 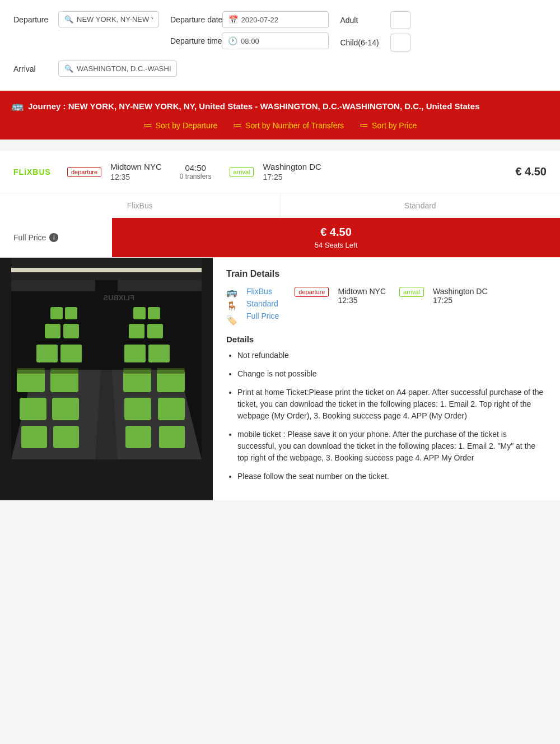 What do you see at coordinates (250, 41) in the screenshot?
I see `departure-time-field: Departure time 🕐` at bounding box center [250, 41].